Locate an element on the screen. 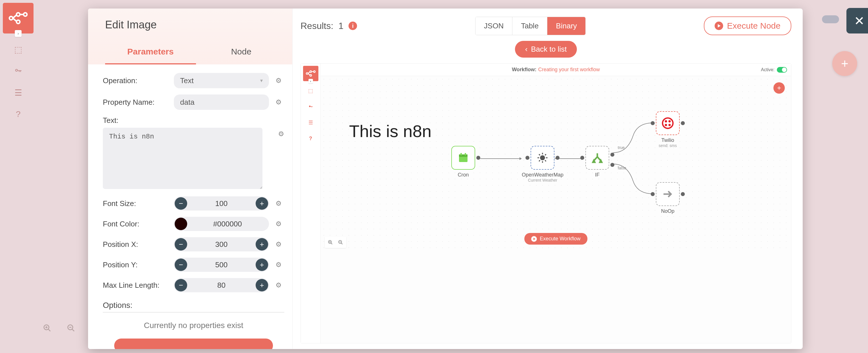  back-to-list-button: ‹ Back to list is located at coordinates (546, 49).